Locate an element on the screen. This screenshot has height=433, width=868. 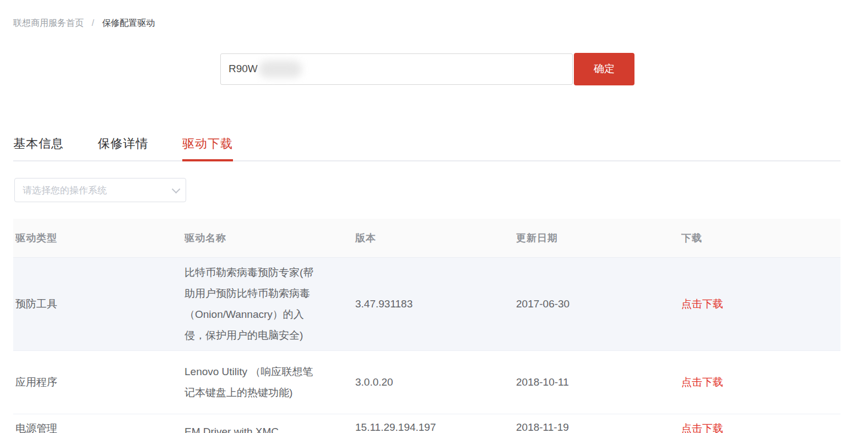
driver-version: 15.11.29.194.197 is located at coordinates (436, 427).